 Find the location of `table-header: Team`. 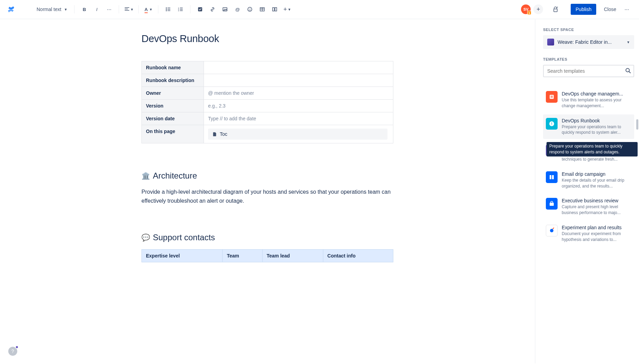

table-header: Team is located at coordinates (242, 256).